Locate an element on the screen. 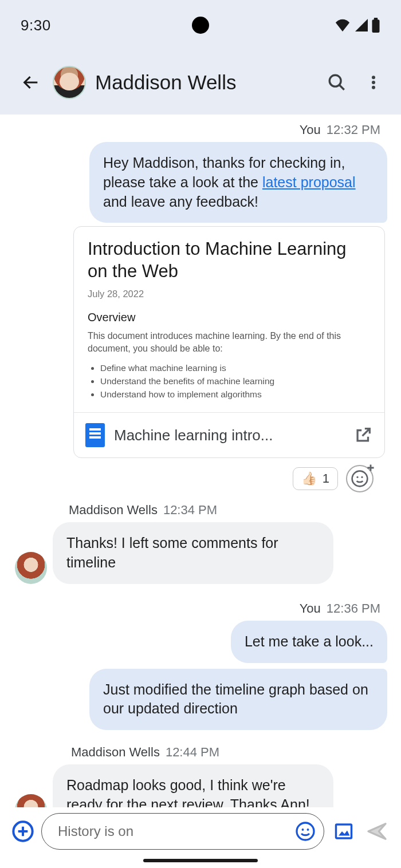 This screenshot has height=868, width=401. message-meta: You 12:32 PM is located at coordinates (197, 130).